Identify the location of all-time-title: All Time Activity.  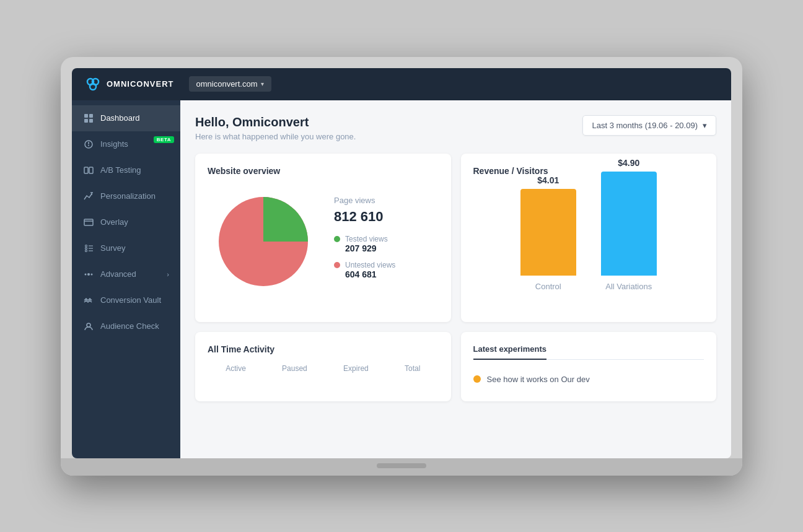
(323, 349).